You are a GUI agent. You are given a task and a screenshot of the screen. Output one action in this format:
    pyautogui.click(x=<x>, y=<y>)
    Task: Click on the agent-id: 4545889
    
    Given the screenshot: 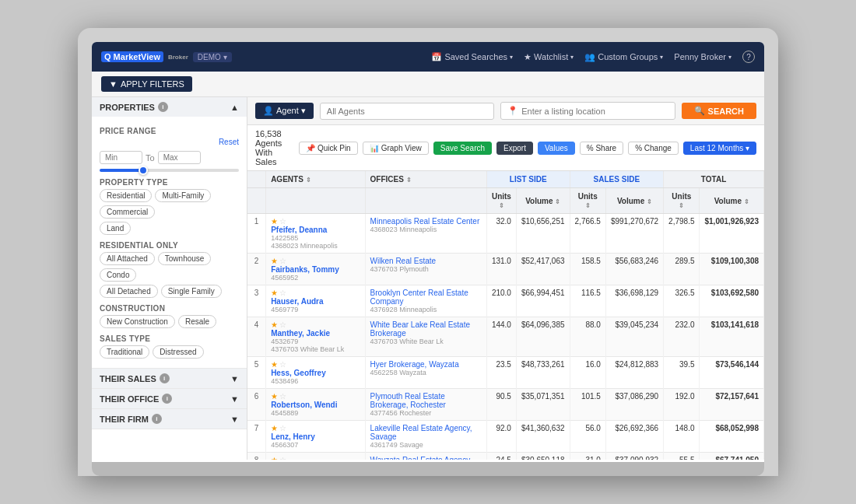 What is the action you would take?
    pyautogui.click(x=315, y=413)
    